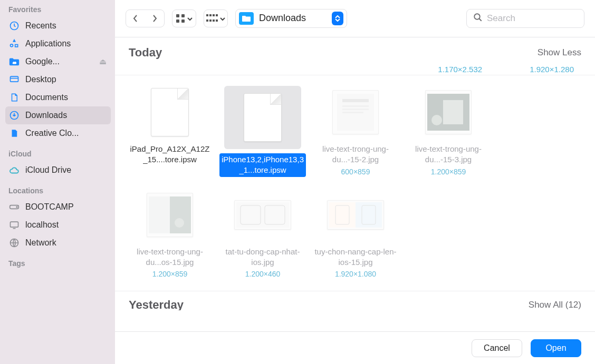 The height and width of the screenshot is (364, 595). Describe the element at coordinates (263, 234) in the screenshot. I see `file-item: tat-tu-dong-cap-nhat-ios.jpg 1.200×460` at that location.